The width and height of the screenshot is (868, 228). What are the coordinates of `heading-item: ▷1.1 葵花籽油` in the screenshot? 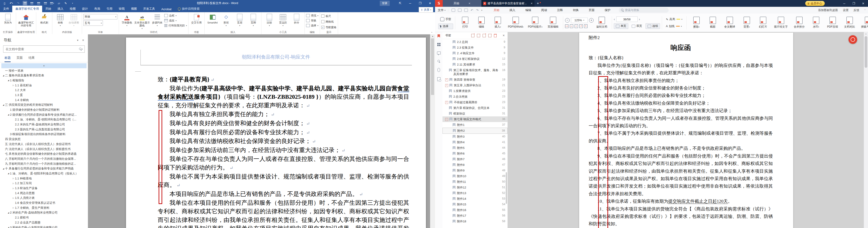 It's located at (44, 85).